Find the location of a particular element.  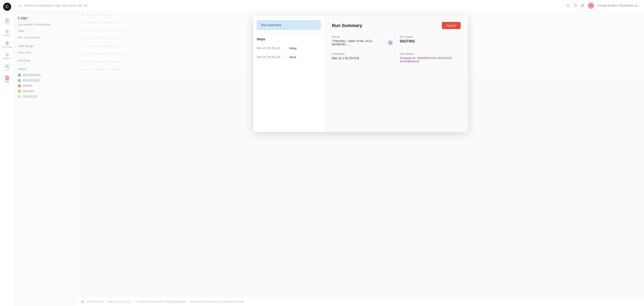

error-label: ERROR is located at coordinates (28, 86).